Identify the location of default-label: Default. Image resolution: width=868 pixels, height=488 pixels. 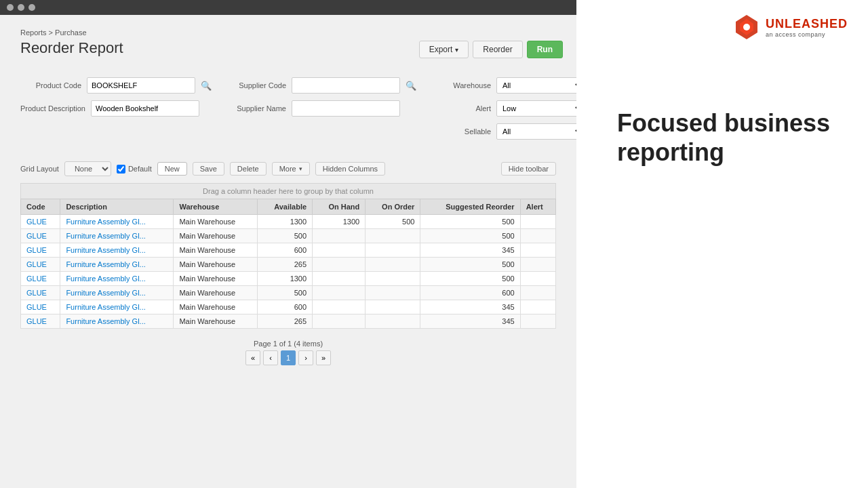
(140, 169).